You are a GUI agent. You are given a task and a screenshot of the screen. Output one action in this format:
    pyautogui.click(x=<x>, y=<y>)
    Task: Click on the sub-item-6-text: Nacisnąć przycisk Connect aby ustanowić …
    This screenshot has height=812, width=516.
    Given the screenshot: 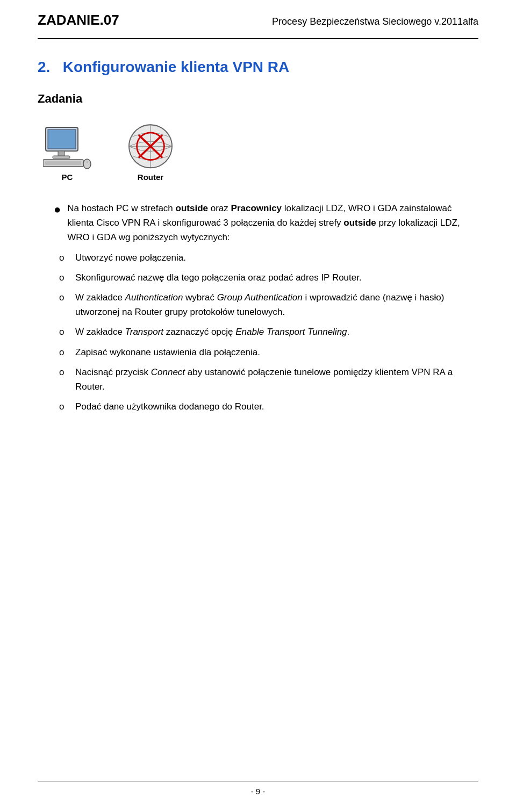 What is the action you would take?
    pyautogui.click(x=277, y=379)
    